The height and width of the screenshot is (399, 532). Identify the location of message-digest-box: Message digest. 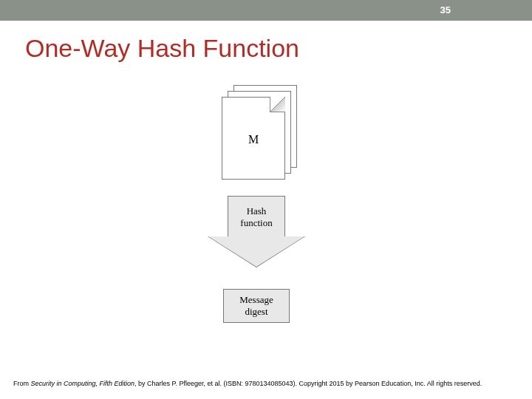
(256, 306).